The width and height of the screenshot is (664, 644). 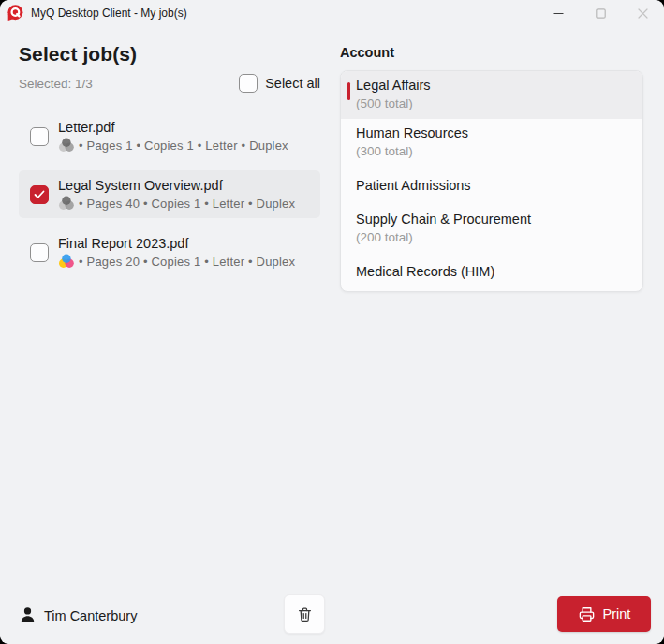 What do you see at coordinates (492, 142) in the screenshot?
I see `account-item-human-resources: Human Resources (300 total)` at bounding box center [492, 142].